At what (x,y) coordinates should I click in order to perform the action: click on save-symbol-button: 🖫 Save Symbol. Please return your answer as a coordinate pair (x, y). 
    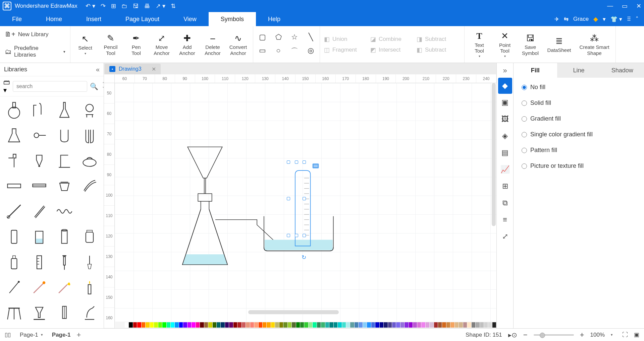
    Looking at the image, I should click on (530, 44).